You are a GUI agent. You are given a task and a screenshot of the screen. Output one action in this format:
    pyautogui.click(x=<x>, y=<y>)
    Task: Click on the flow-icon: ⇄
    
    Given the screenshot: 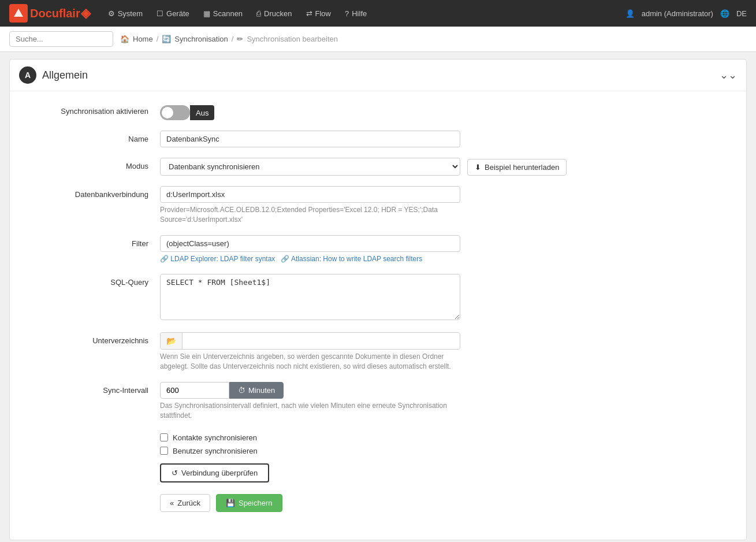 What is the action you would take?
    pyautogui.click(x=310, y=14)
    